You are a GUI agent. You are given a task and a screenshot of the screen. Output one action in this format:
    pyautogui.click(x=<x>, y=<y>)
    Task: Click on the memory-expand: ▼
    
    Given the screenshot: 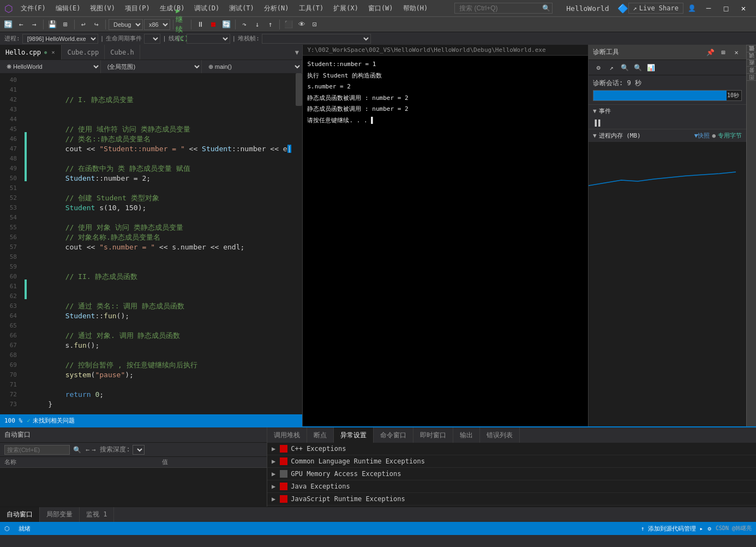 What is the action you would take?
    pyautogui.click(x=595, y=135)
    